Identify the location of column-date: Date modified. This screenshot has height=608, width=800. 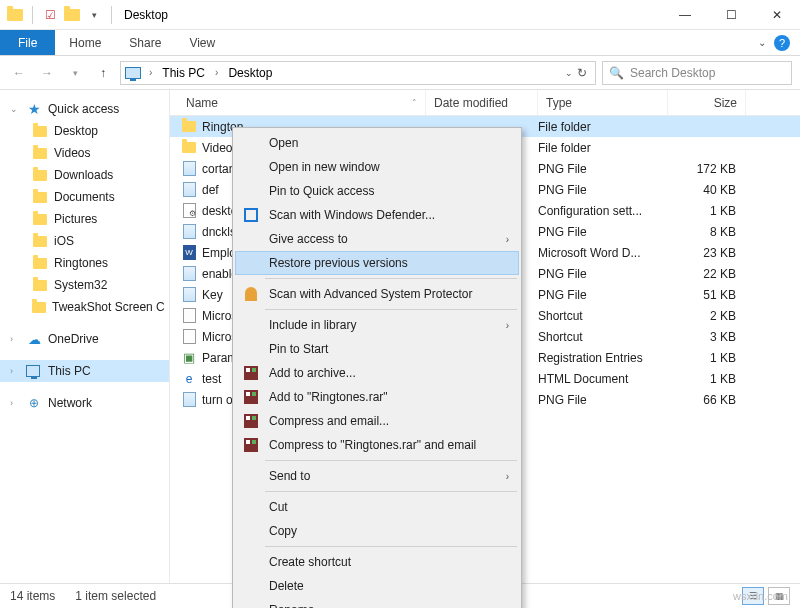
(482, 102).